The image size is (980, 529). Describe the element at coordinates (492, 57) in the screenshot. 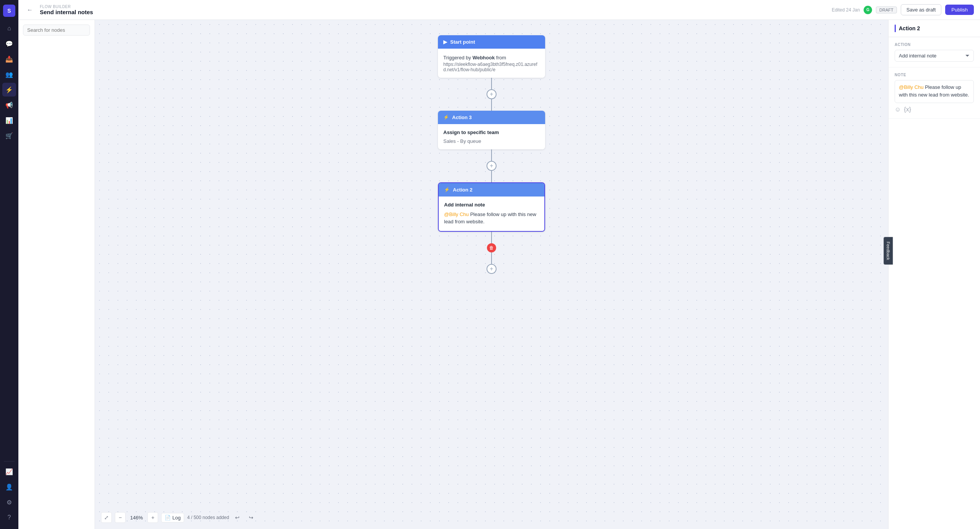

I see `start-node: ▶ Start point Triggered by Webhook from …` at that location.